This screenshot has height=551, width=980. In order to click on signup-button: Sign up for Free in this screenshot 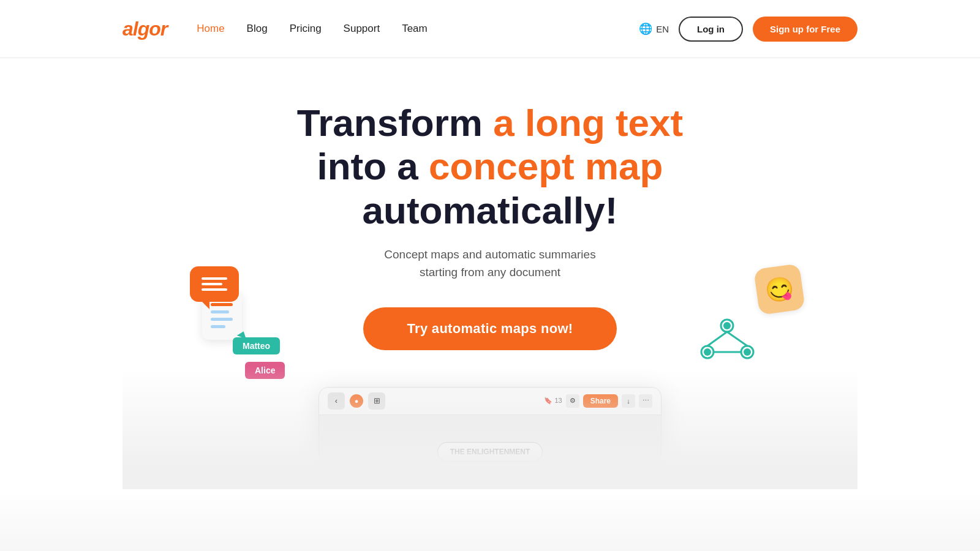, I will do `click(805, 29)`.